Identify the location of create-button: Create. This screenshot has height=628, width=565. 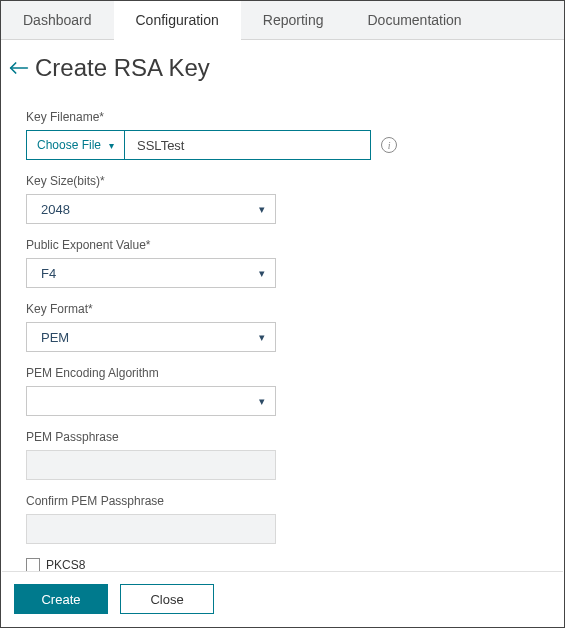
(61, 599).